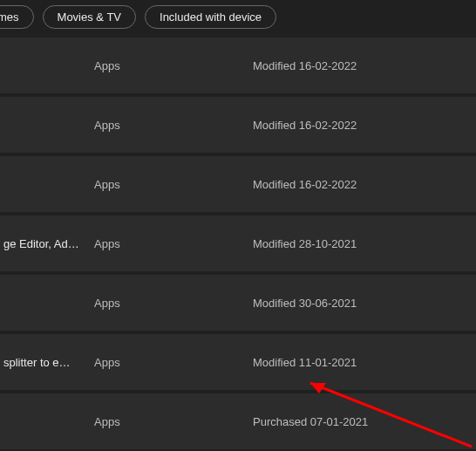 The image size is (476, 451). Describe the element at coordinates (89, 17) in the screenshot. I see `filter-pill-movies-tv: Movies & TV` at that location.